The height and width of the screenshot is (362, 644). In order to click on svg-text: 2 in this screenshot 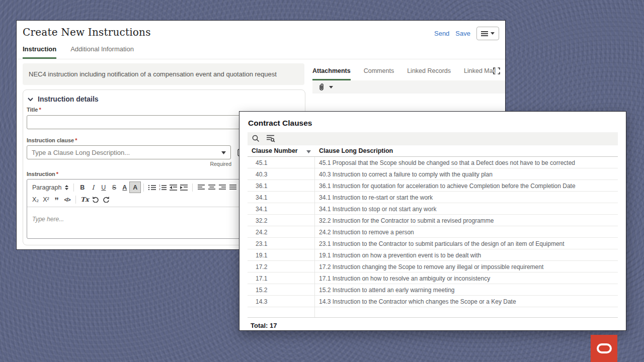, I will do `click(160, 189)`.